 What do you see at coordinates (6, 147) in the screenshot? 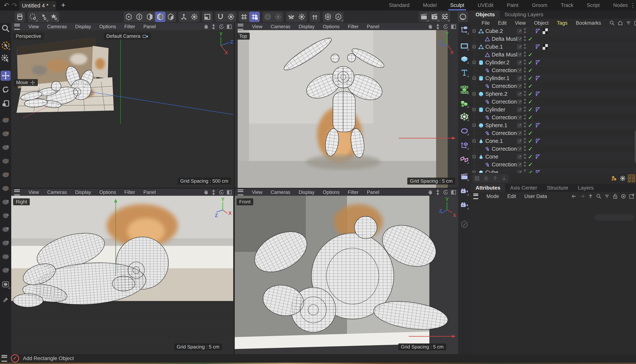
I see `brush-smooth-tool-icon` at bounding box center [6, 147].